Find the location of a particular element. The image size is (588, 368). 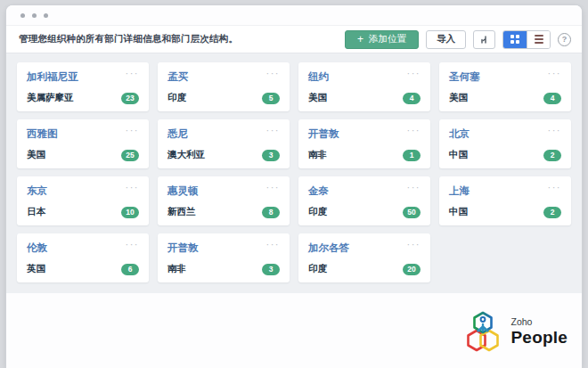

location-country: 南非 is located at coordinates (317, 155).